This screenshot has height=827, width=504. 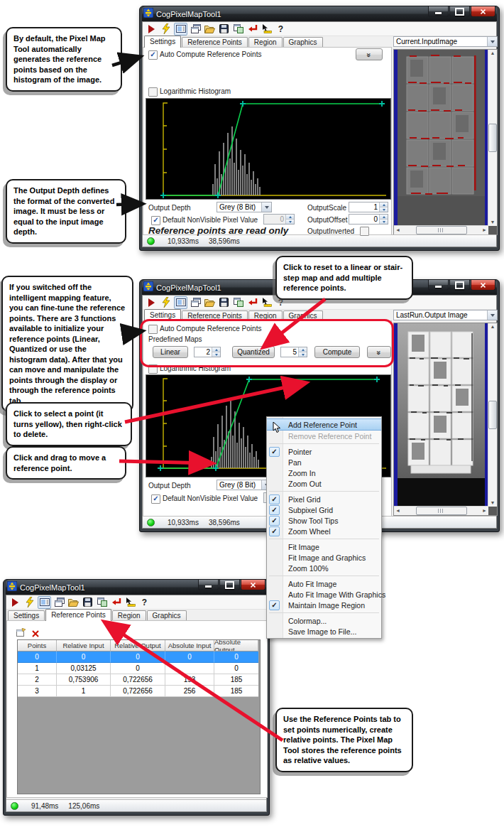 What do you see at coordinates (268, 149) in the screenshot?
I see `histogram-display` at bounding box center [268, 149].